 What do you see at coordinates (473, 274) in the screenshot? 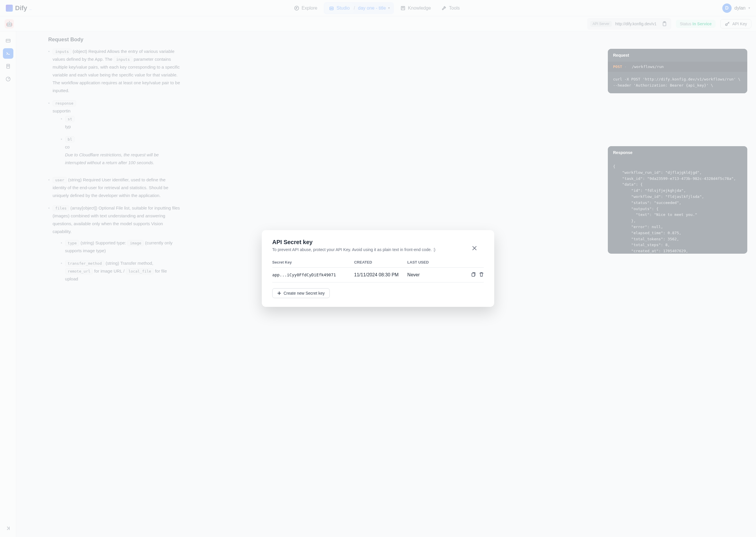
I see `copy-icon` at bounding box center [473, 274].